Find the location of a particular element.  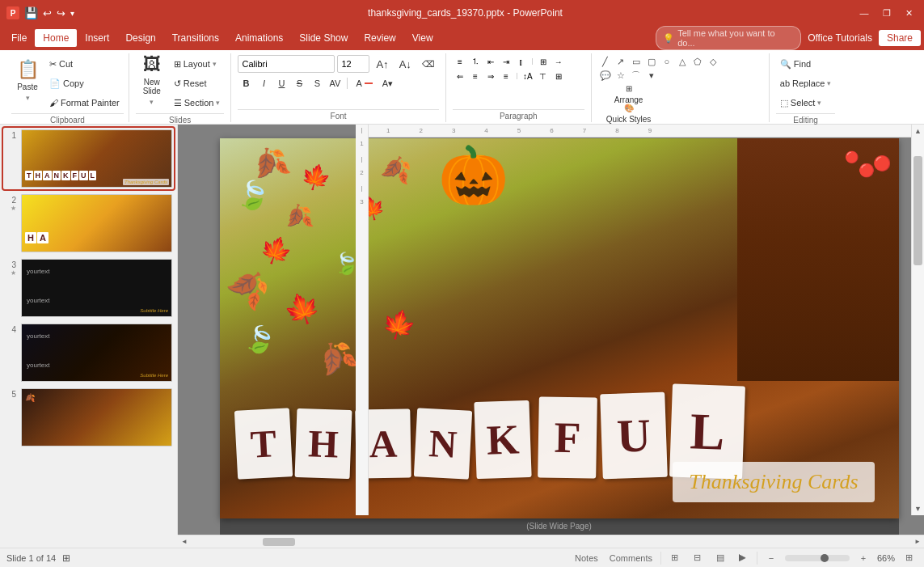

slide-sorter-button: ⊟ is located at coordinates (698, 558).